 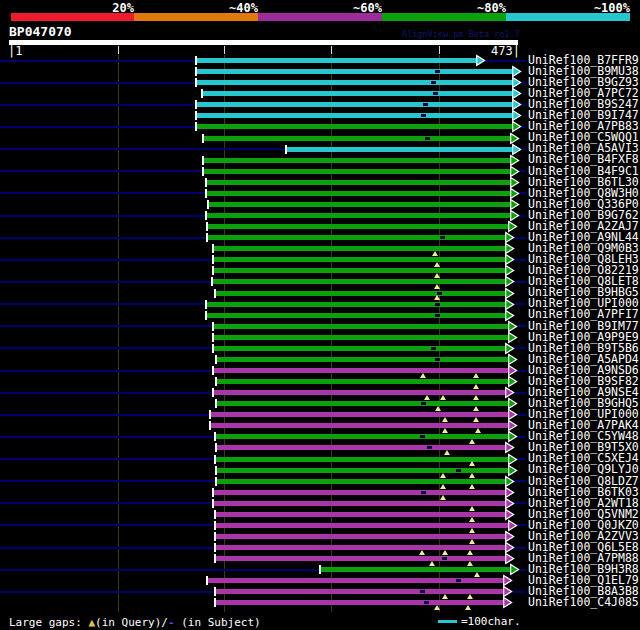 I want to click on scalebar-label: ~100%, so click(x=612, y=8).